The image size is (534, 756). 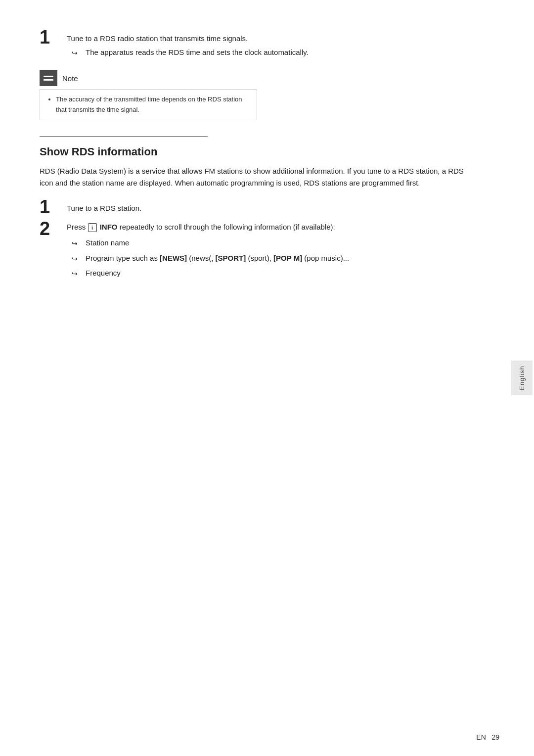 I want to click on note-header: Note, so click(x=255, y=78).